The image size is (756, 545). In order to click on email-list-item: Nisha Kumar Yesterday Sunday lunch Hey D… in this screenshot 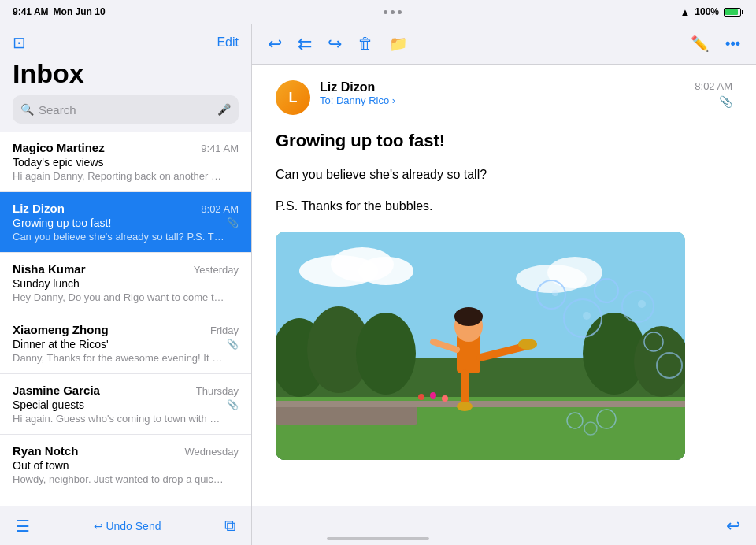, I will do `click(126, 284)`.